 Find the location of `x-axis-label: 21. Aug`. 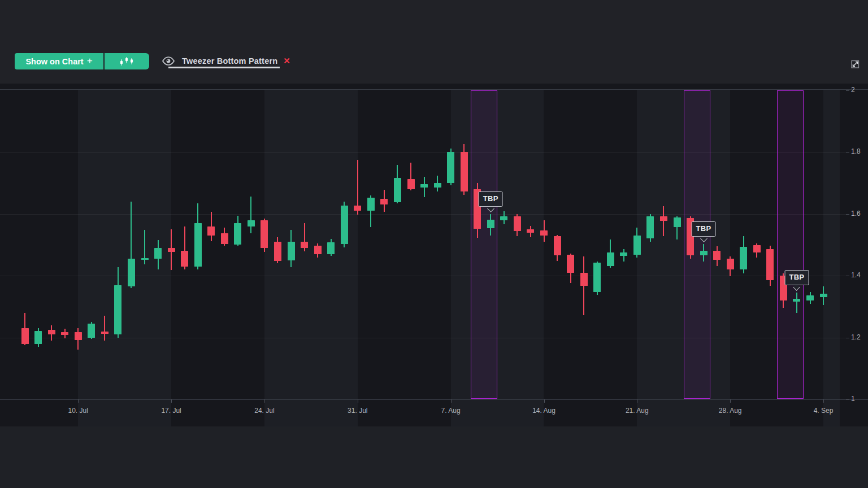

x-axis-label: 21. Aug is located at coordinates (637, 411).